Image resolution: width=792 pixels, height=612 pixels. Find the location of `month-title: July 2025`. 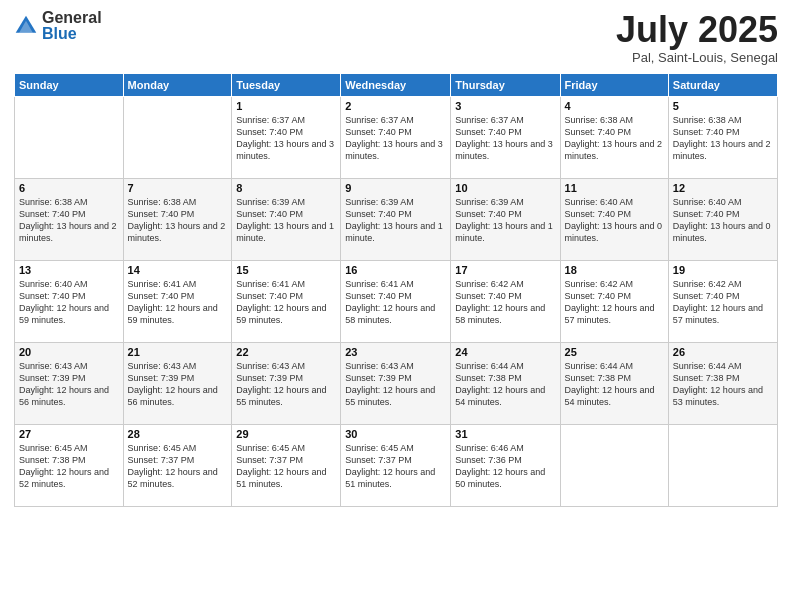

month-title: July 2025 is located at coordinates (697, 30).